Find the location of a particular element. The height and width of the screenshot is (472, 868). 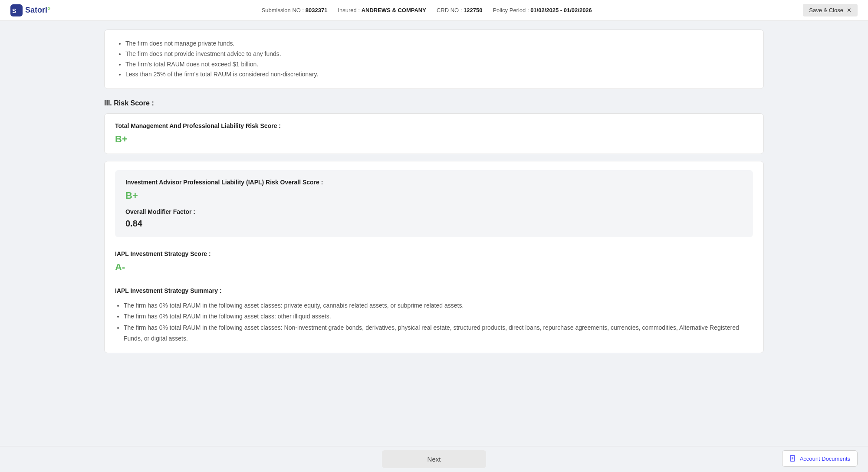

document-icon is located at coordinates (793, 459).